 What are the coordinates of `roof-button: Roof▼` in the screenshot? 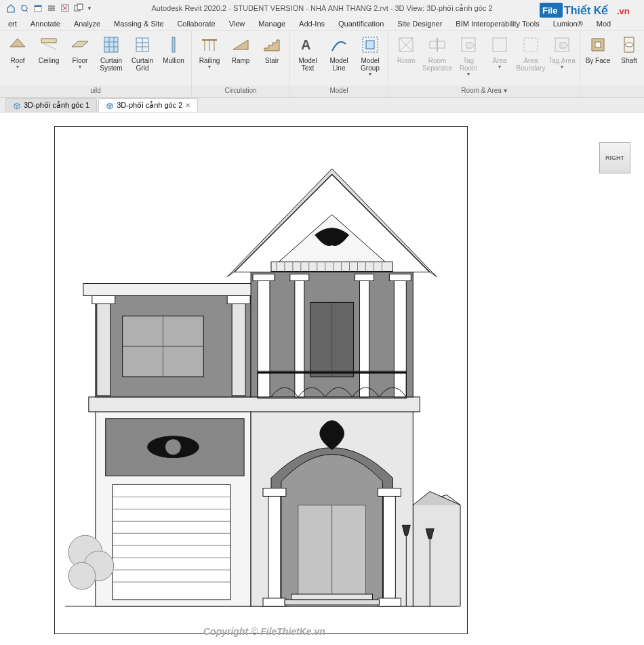 It's located at (18, 51).